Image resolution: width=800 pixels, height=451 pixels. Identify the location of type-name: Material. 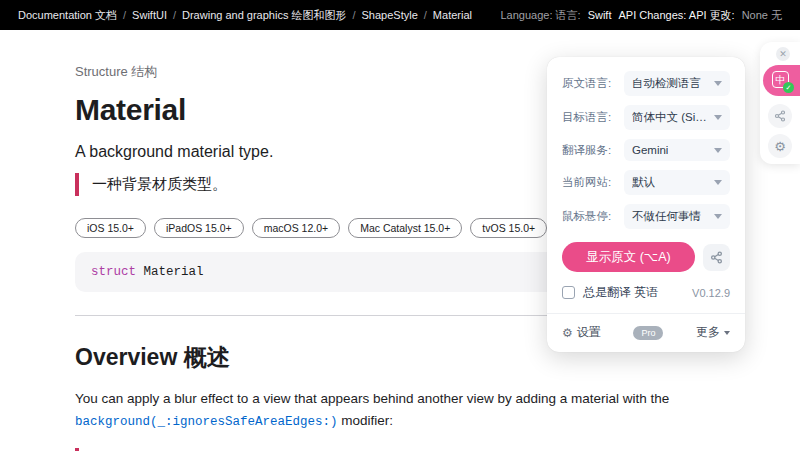
(170, 272).